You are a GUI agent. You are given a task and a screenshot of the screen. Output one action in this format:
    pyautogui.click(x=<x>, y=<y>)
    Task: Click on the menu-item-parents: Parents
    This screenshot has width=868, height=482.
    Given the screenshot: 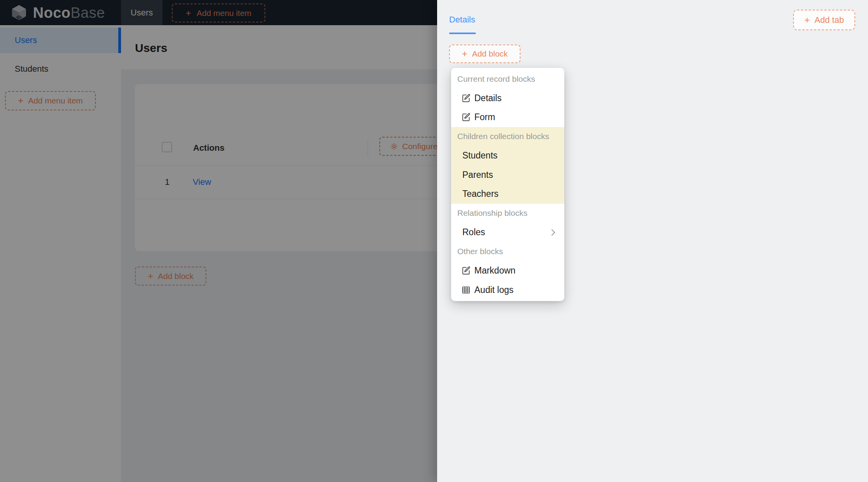 What is the action you would take?
    pyautogui.click(x=508, y=175)
    